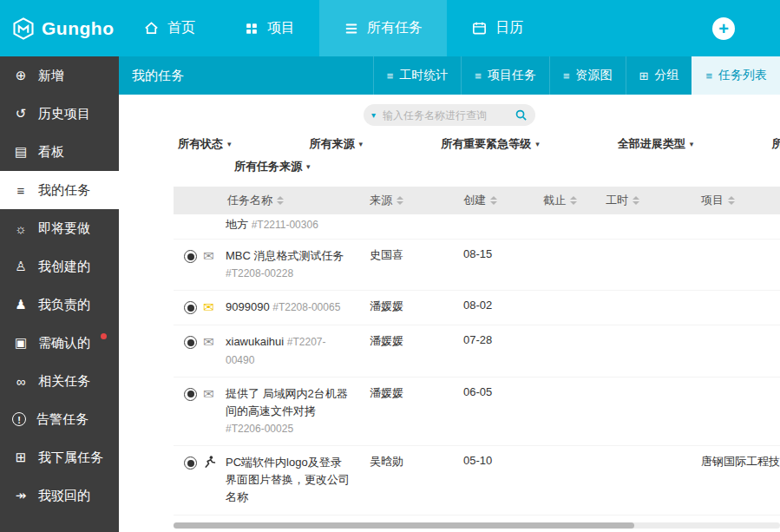 The width and height of the screenshot is (780, 532). Describe the element at coordinates (587, 76) in the screenshot. I see `tab-resource-map: ≡ 资源图` at that location.